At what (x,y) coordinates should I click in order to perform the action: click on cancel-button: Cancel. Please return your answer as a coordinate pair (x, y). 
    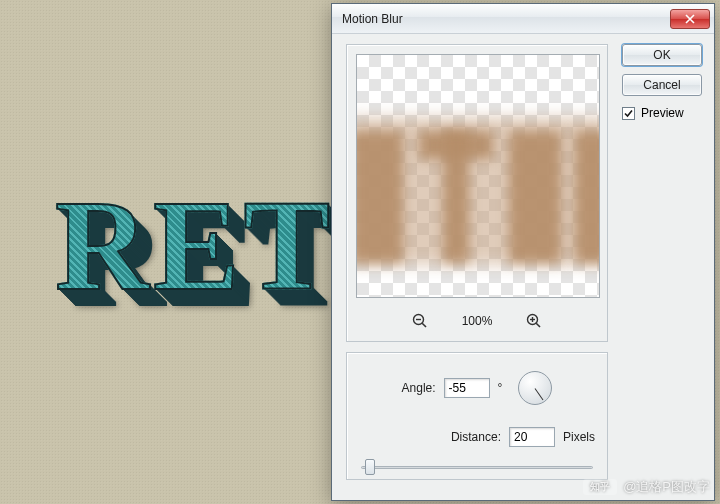
    Looking at the image, I should click on (662, 85).